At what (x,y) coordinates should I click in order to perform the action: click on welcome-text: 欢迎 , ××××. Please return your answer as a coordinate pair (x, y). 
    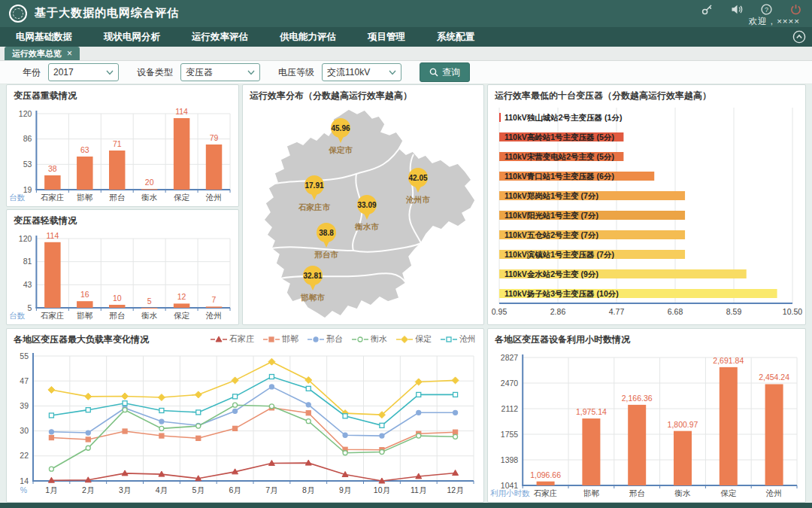
    Looking at the image, I should click on (774, 21).